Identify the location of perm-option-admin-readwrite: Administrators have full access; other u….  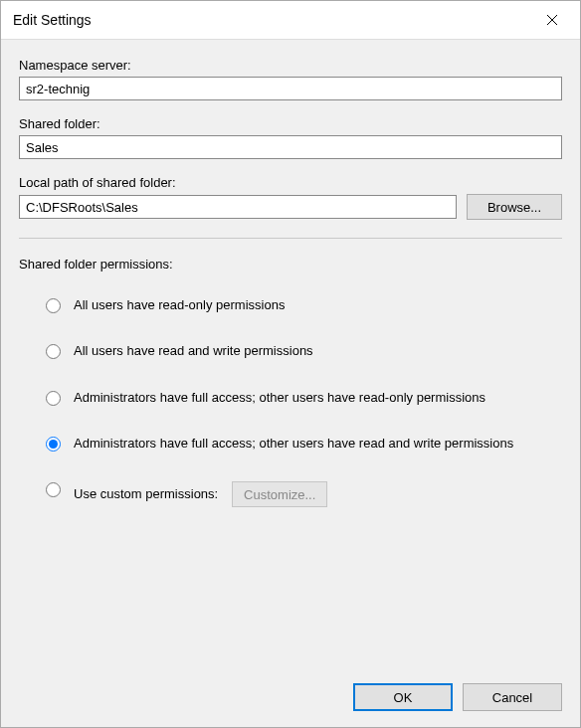
(301, 444).